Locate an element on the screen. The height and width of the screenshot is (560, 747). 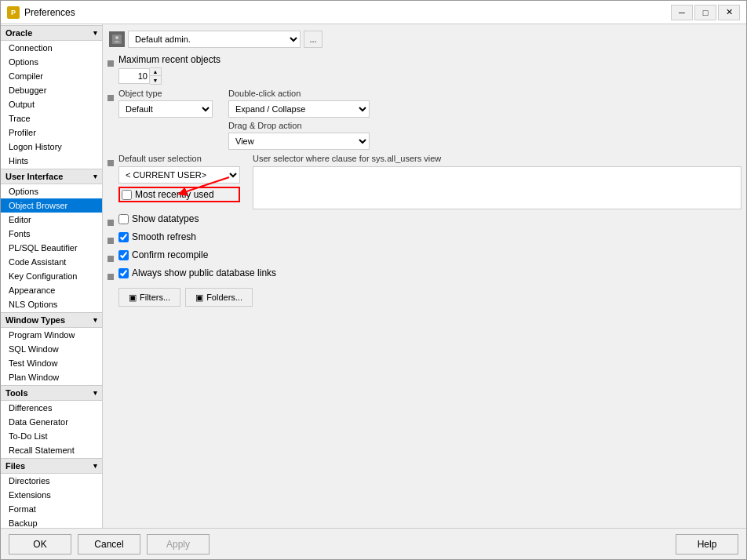
object-type-content: Object type Default Double-click action … is located at coordinates (430, 119).